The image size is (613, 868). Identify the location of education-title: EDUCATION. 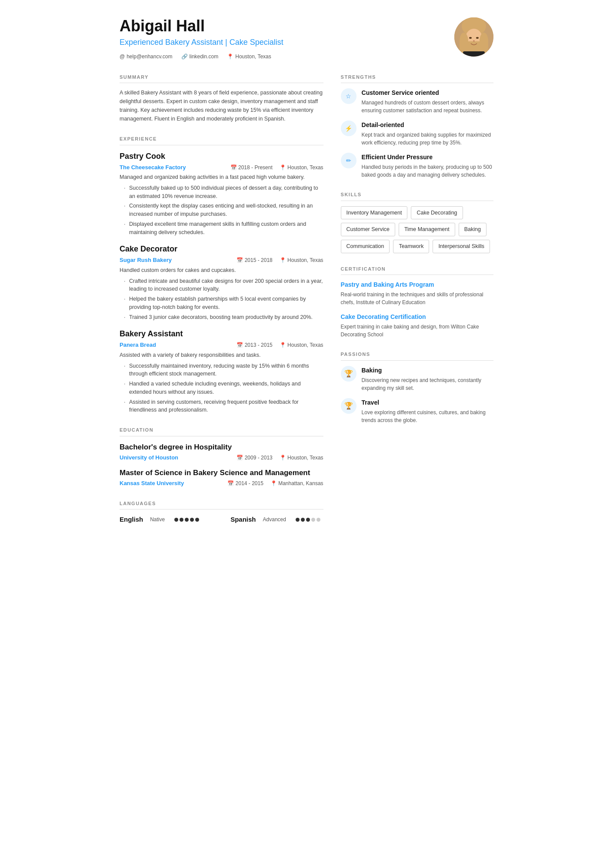
(222, 432).